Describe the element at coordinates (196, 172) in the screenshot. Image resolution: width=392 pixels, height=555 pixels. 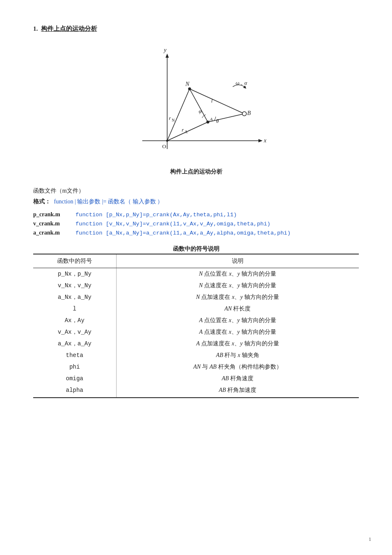
I see `diagram-caption: 构件上点的运动分析` at that location.